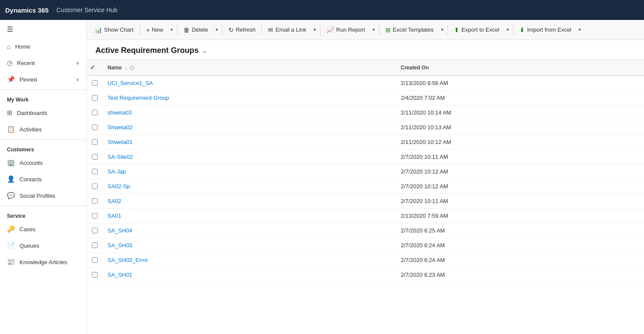  Describe the element at coordinates (196, 30) in the screenshot. I see `delete-button: 🗑 Delete` at that location.